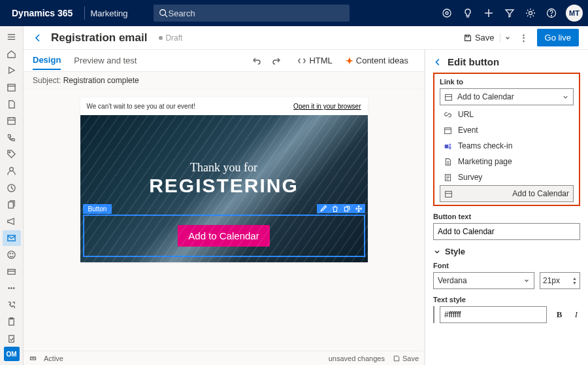 This screenshot has height=365, width=588. Describe the element at coordinates (507, 154) in the screenshot. I see `link-to-options: URL Event Teams check-in Marketing page …` at that location.